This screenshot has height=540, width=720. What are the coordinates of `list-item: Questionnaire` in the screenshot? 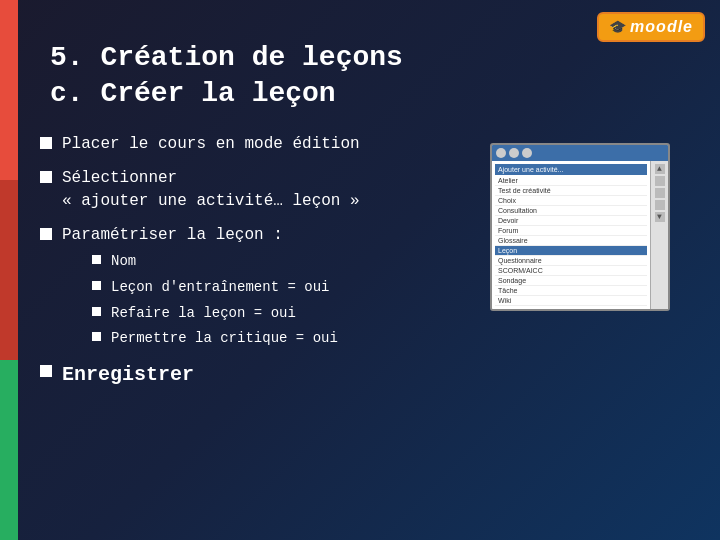 It's located at (571, 261).